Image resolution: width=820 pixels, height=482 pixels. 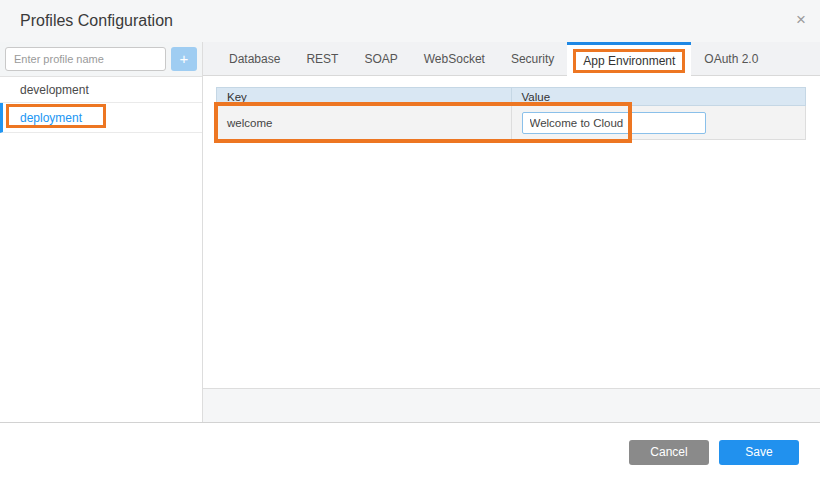 What do you see at coordinates (512, 97) in the screenshot?
I see `table-header-row: Key Value` at bounding box center [512, 97].